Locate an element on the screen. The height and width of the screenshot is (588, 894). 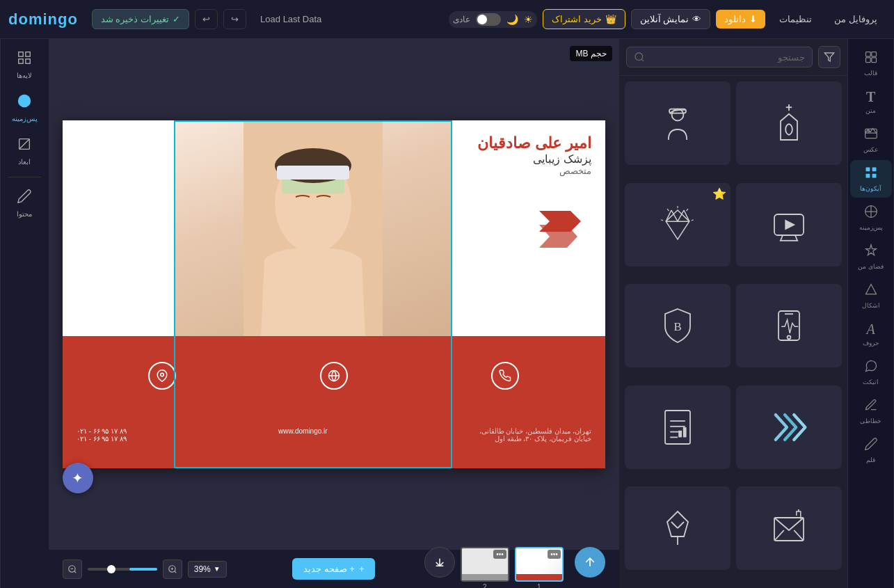
background-icon is located at coordinates (871, 213).